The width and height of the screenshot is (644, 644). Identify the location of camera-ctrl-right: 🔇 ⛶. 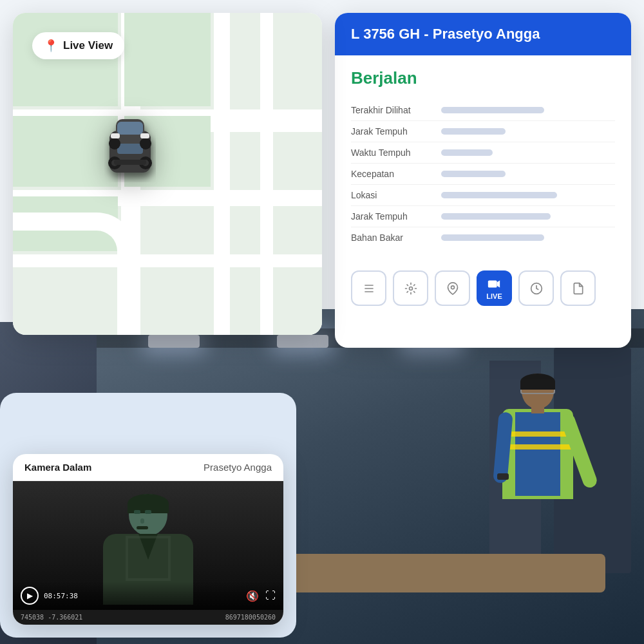
(261, 596).